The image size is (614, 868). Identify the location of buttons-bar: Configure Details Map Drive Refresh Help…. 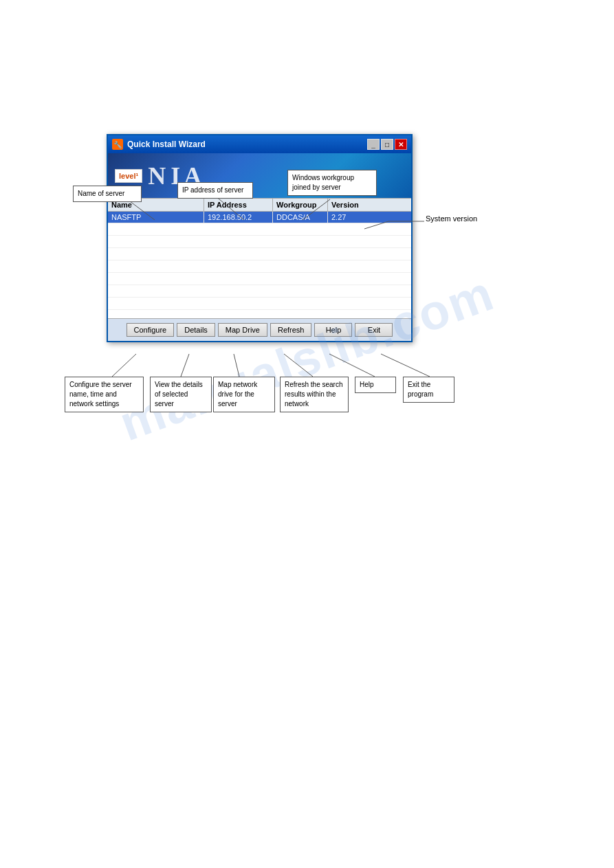
(260, 330).